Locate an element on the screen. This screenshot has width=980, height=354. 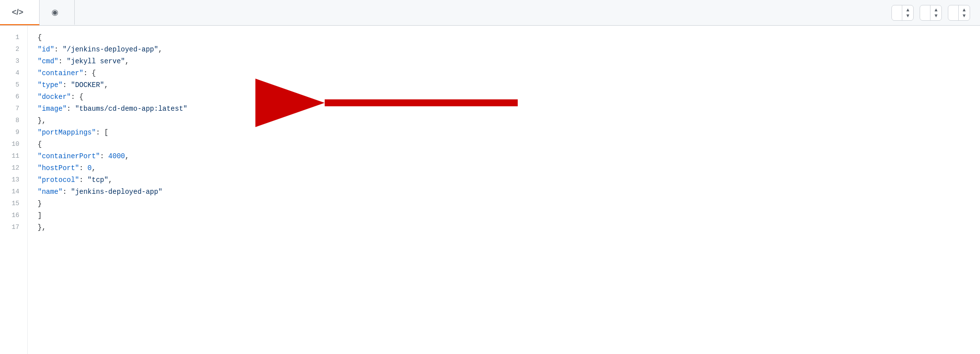
code-line-15: } is located at coordinates (509, 204).